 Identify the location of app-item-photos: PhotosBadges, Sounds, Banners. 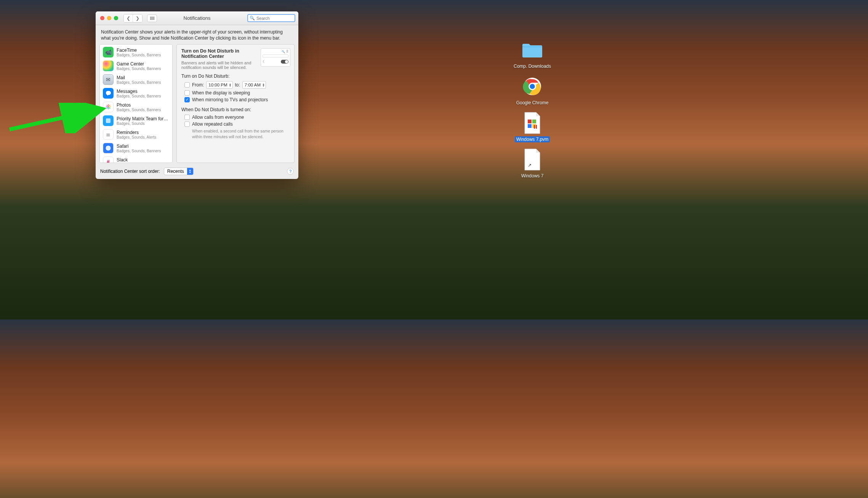
(136, 107).